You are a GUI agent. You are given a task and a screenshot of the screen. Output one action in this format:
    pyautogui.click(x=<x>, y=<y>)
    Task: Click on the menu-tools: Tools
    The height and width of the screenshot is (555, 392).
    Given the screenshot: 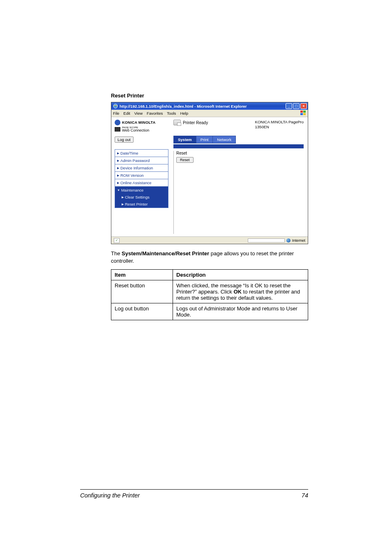 What is the action you would take?
    pyautogui.click(x=171, y=113)
    